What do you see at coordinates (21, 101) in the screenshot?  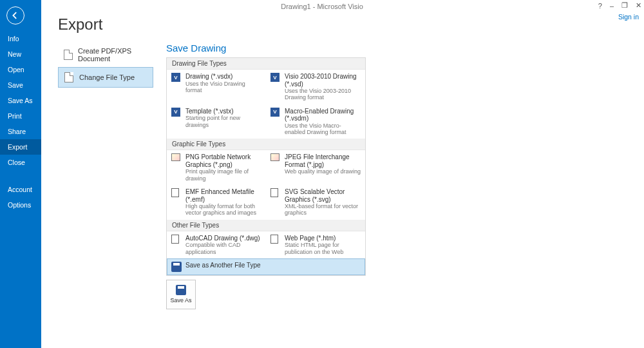 I see `sidebar-nav: InfoNewOpenSaveSave AsPrintShareExportCl…` at bounding box center [21, 101].